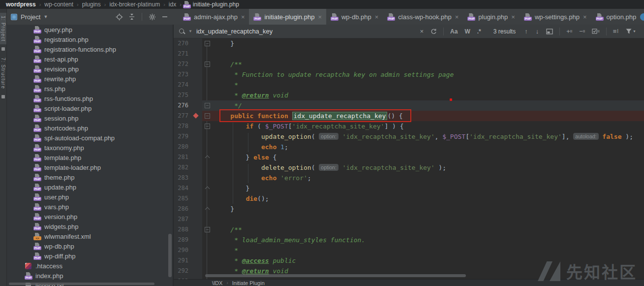 The height and width of the screenshot is (286, 644). Describe the element at coordinates (491, 17) in the screenshot. I see `tab-plugin.php: PHPplugin.php×` at that location.